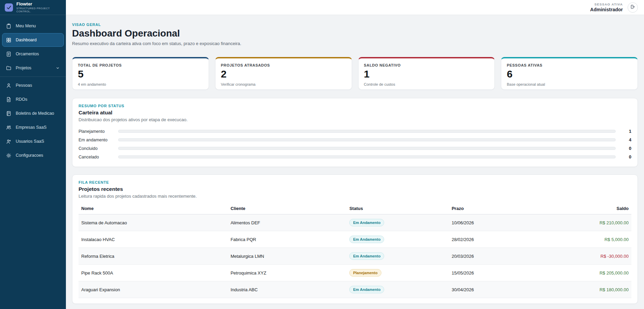 The image size is (644, 309). I want to click on nav-group-primary: Meu Menu Dashboard Orcamentos Projetos, so click(33, 47).